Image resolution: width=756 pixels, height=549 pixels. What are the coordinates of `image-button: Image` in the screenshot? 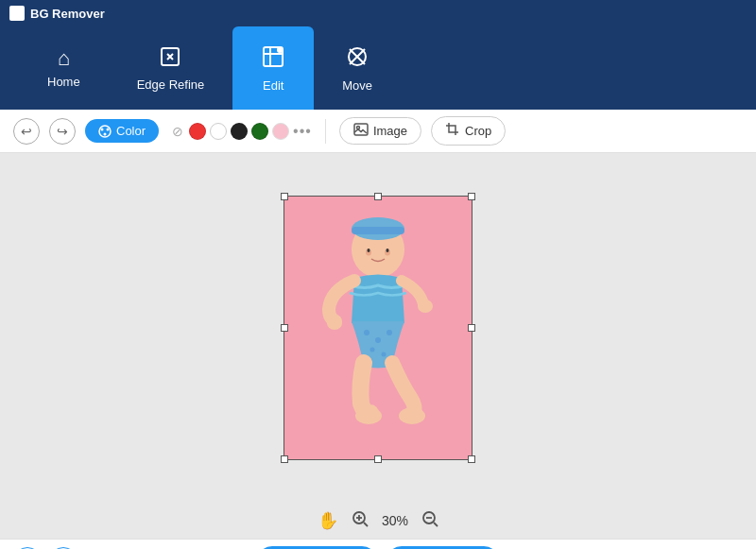 It's located at (380, 130).